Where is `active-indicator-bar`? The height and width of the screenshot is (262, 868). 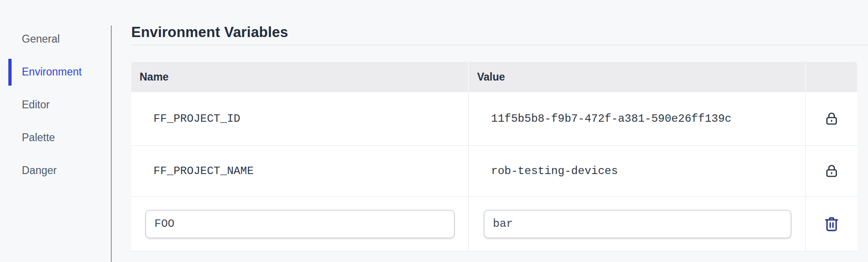
active-indicator-bar is located at coordinates (10, 72).